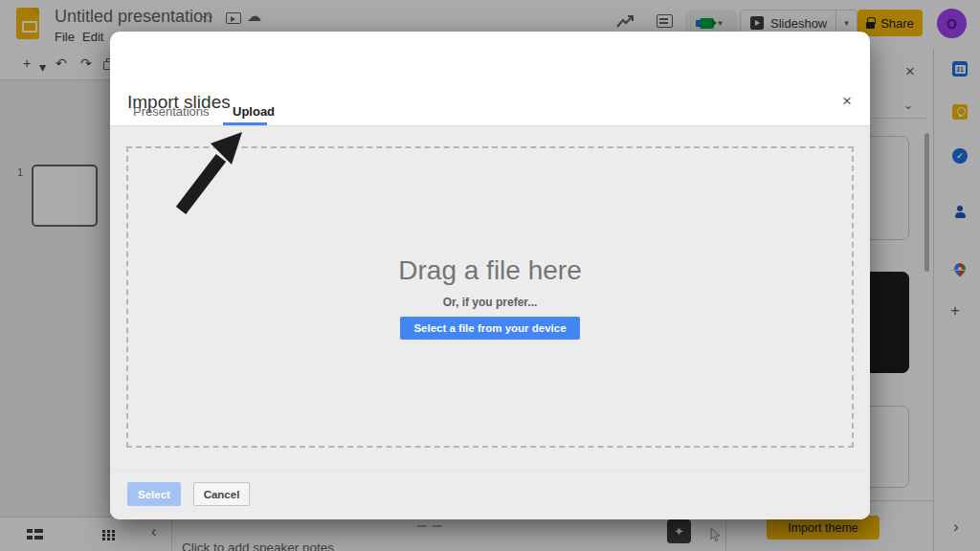 Image resolution: width=980 pixels, height=551 pixels. Describe the element at coordinates (490, 471) in the screenshot. I see `divider` at that location.